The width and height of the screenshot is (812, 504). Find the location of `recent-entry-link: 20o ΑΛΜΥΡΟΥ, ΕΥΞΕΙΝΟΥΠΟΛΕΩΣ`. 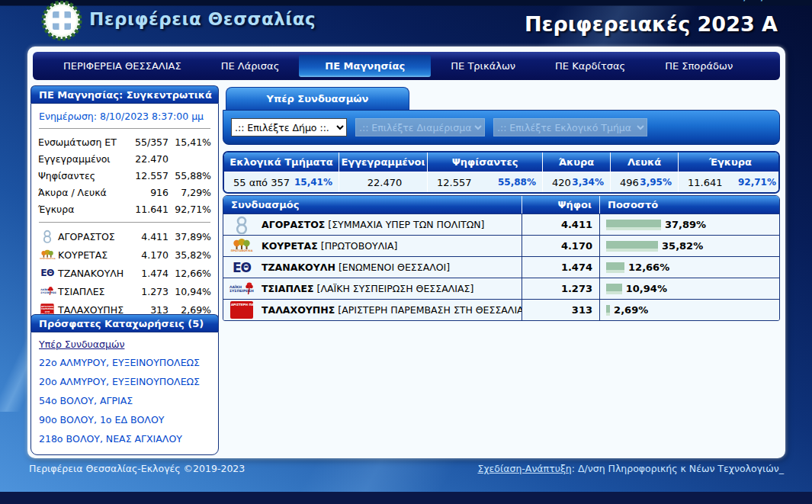

recent-entry-link: 20o ΑΛΜΥΡΟΥ, ΕΥΞΕΙΝΟΥΠΟΛΕΩΣ is located at coordinates (125, 381).